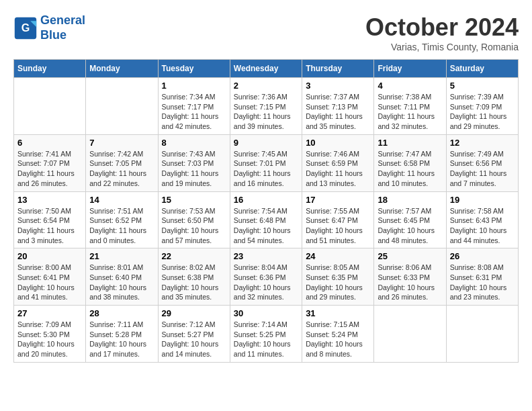 The height and width of the screenshot is (411, 532). Describe the element at coordinates (266, 33) in the screenshot. I see `page-header: G General Blue October 2024 Varias, Timi…` at that location.